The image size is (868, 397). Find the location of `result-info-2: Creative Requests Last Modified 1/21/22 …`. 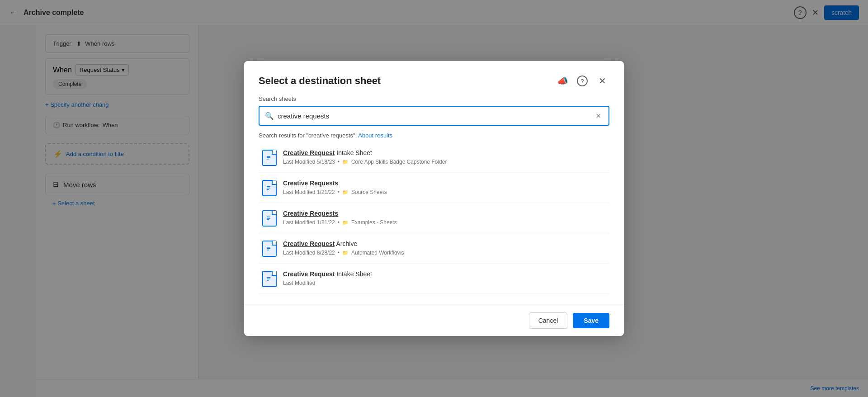

result-info-2: Creative Requests Last Modified 1/21/22 … is located at coordinates (444, 187).